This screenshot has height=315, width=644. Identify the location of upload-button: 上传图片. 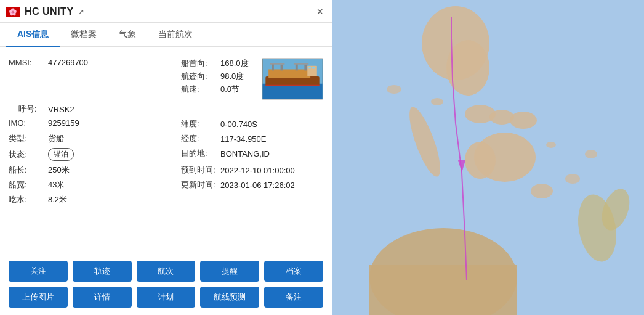
(38, 297).